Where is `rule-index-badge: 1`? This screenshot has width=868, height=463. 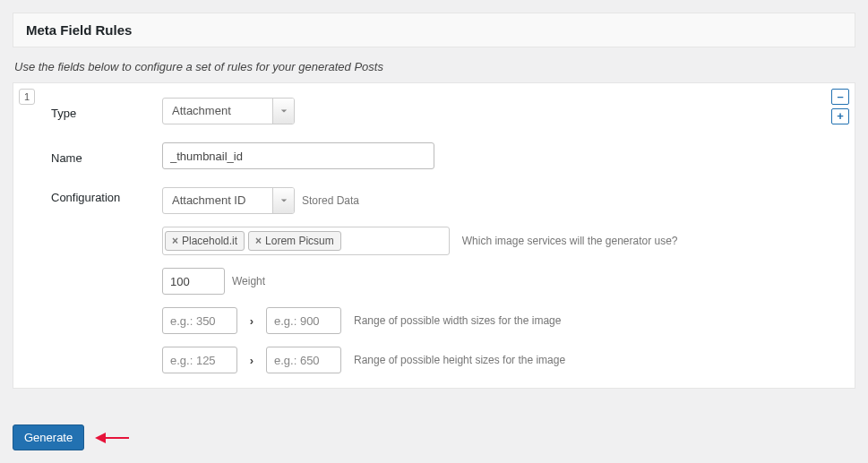
rule-index-badge: 1 is located at coordinates (27, 97).